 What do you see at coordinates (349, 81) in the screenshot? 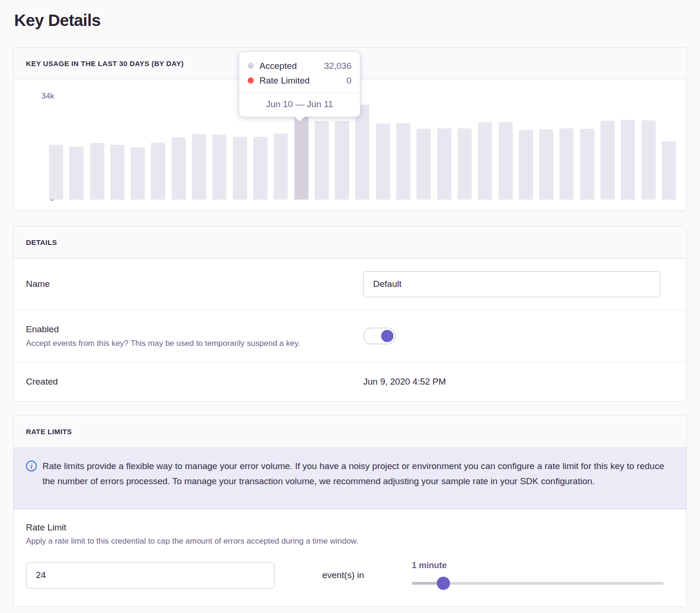
I see `tooltip-rate-limited-value: 0` at bounding box center [349, 81].